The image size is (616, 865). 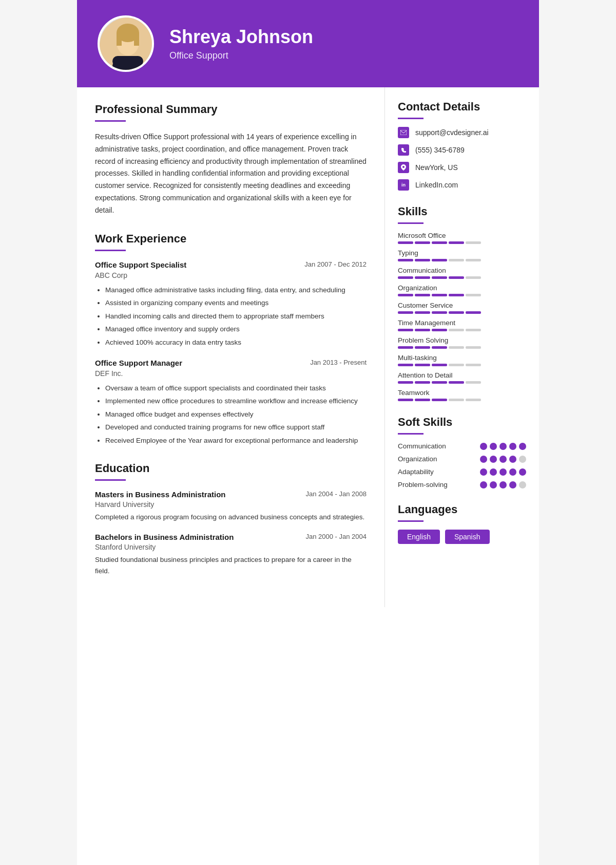 What do you see at coordinates (403, 167) in the screenshot?
I see `location-icon` at bounding box center [403, 167].